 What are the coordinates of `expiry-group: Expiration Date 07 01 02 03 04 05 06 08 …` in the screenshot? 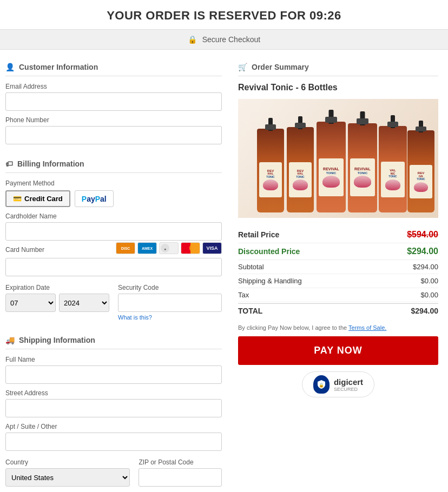 It's located at (57, 300).